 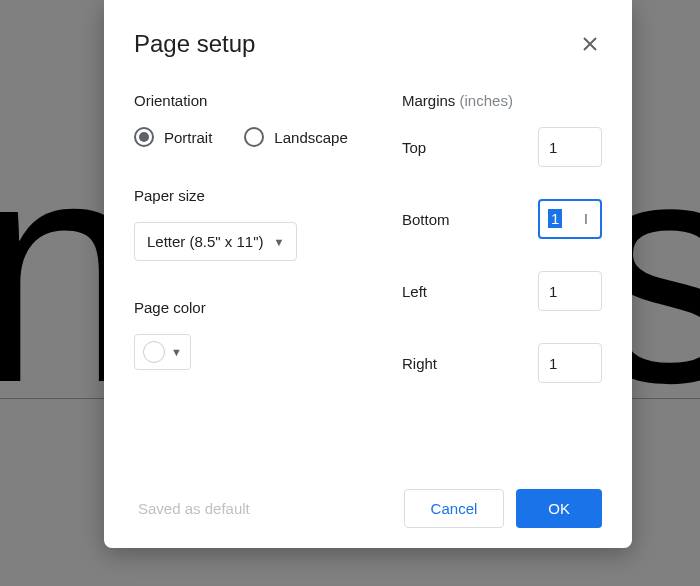 What do you see at coordinates (194, 44) in the screenshot?
I see `dialog-title: Page setup` at bounding box center [194, 44].